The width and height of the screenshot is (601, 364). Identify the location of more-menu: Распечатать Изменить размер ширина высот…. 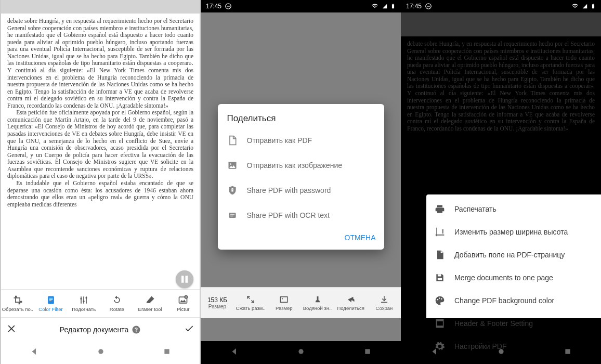
(514, 256).